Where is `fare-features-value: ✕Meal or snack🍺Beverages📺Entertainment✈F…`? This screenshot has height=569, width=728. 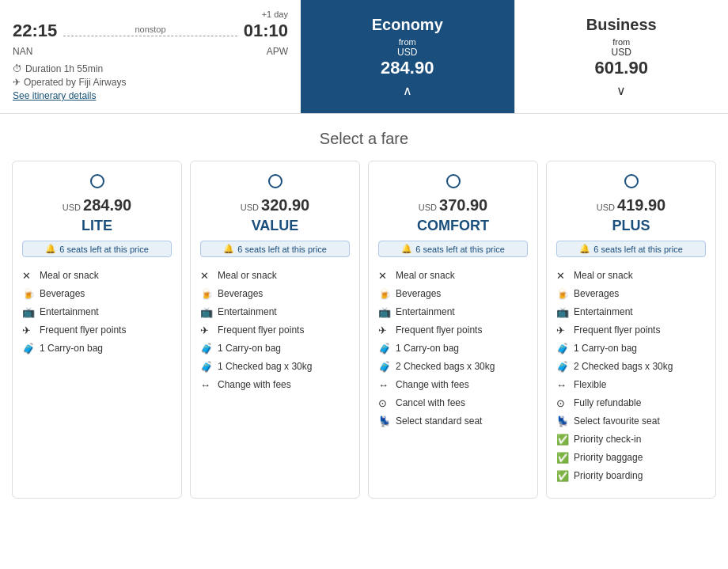 fare-features-value: ✕Meal or snack🍺Beverages📺Entertainment✈F… is located at coordinates (275, 331).